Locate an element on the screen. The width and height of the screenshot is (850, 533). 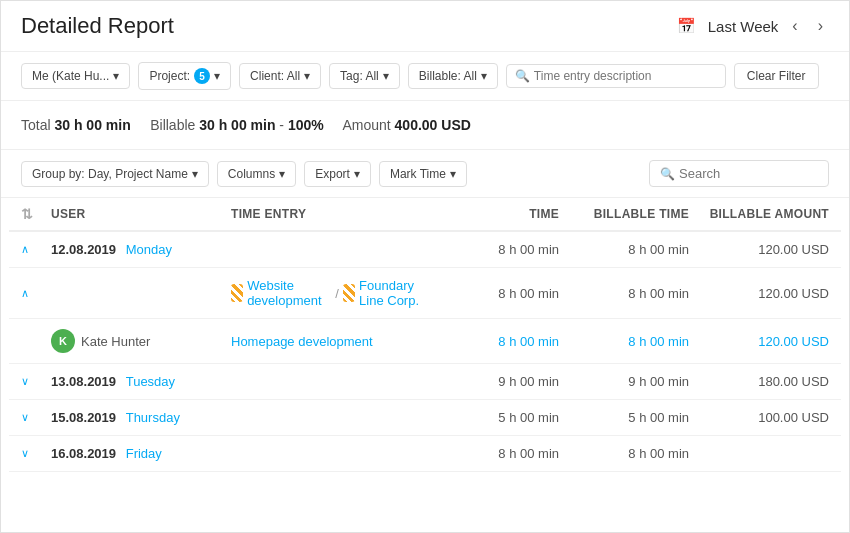
summary-bar: Total 30 h 00 min Billable 30 h 00 min -… is located at coordinates (425, 126).